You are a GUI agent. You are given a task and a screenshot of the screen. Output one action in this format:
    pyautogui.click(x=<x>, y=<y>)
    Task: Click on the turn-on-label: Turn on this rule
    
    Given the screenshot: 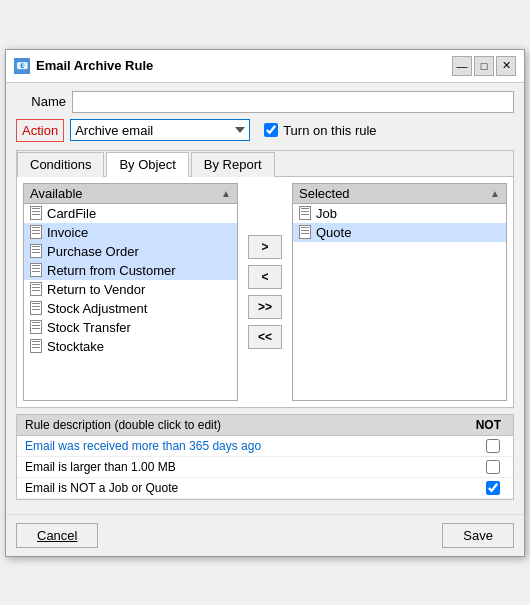 What is the action you would take?
    pyautogui.click(x=330, y=130)
    